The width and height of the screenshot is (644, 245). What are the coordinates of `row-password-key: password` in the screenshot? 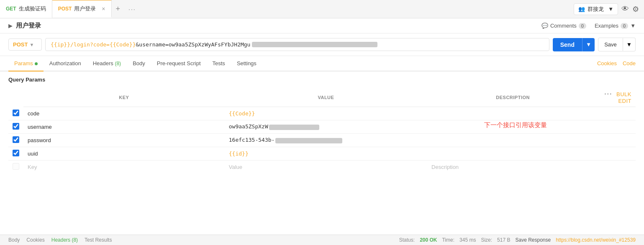 It's located at (124, 140).